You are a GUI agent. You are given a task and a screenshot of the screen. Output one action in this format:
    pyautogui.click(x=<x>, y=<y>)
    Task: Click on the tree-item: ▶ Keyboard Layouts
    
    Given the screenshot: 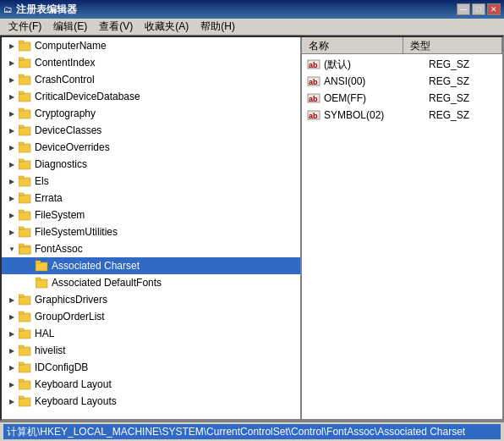 What is the action you would take?
    pyautogui.click(x=151, y=401)
    